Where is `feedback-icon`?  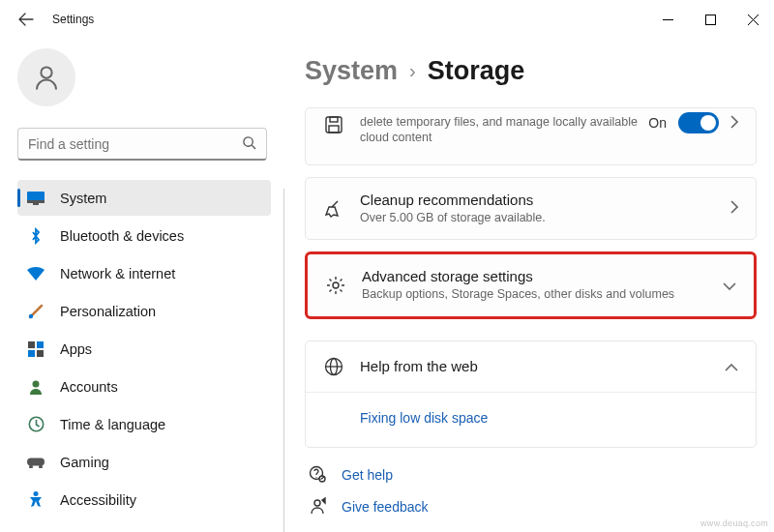
feedback-icon is located at coordinates (317, 507).